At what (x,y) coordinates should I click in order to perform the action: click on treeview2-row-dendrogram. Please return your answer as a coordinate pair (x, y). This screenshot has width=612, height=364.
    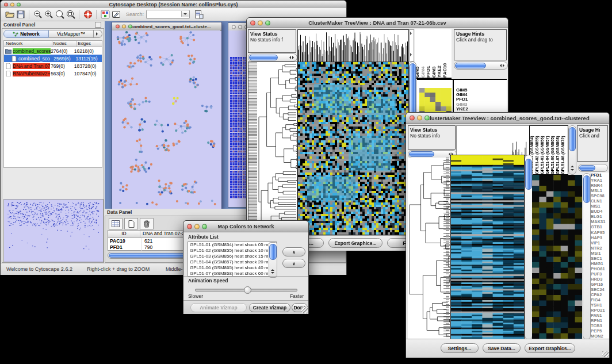
    Looking at the image, I should click on (429, 248).